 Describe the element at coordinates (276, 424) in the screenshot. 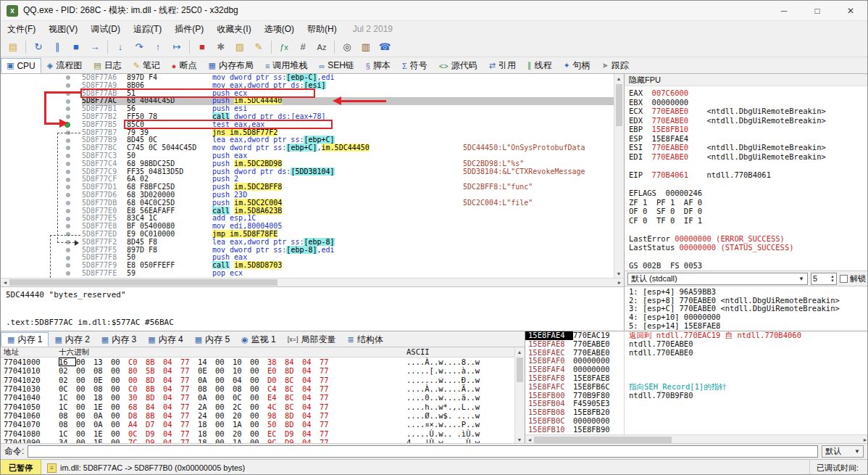

I see `dump-byte: 50` at that location.